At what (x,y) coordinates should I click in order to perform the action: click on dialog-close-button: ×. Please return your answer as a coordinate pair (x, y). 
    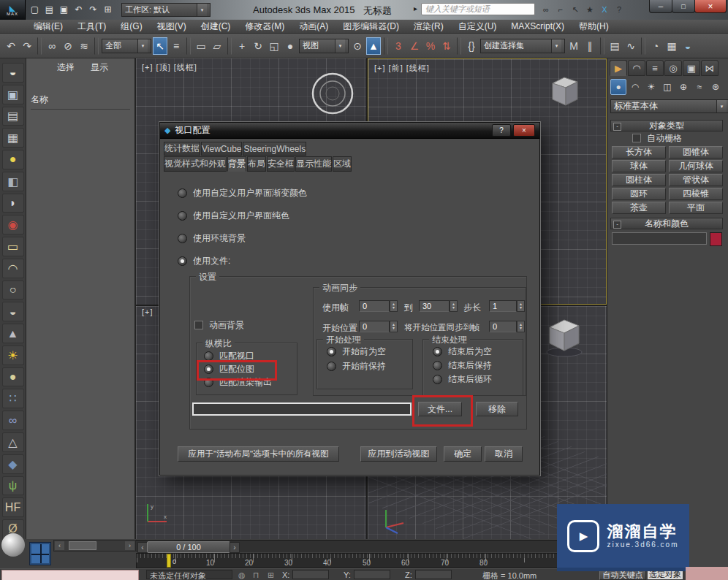
    Looking at the image, I should click on (524, 130).